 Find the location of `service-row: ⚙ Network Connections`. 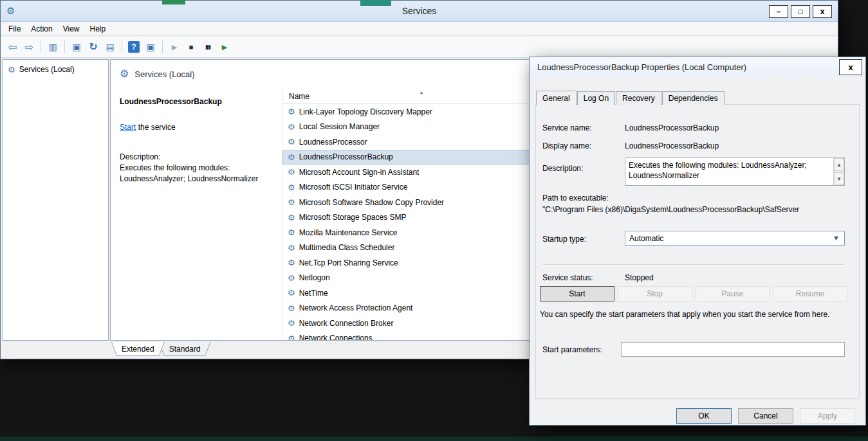

service-row: ⚙ Network Connections is located at coordinates (421, 336).